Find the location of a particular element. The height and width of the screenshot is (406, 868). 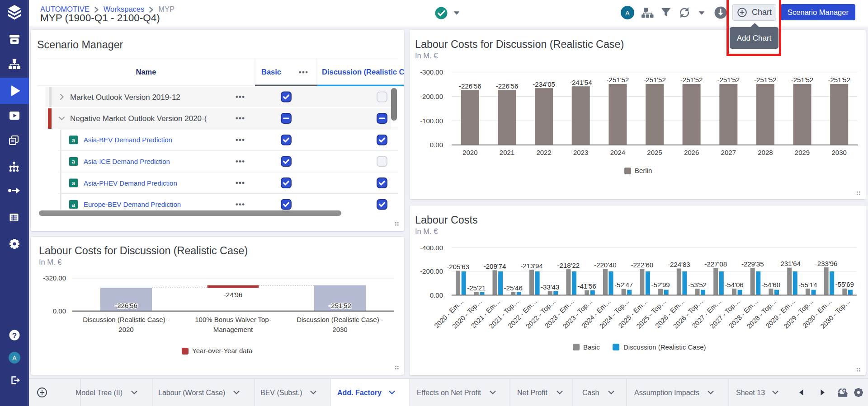

svg-text: -52'99 is located at coordinates (660, 285).